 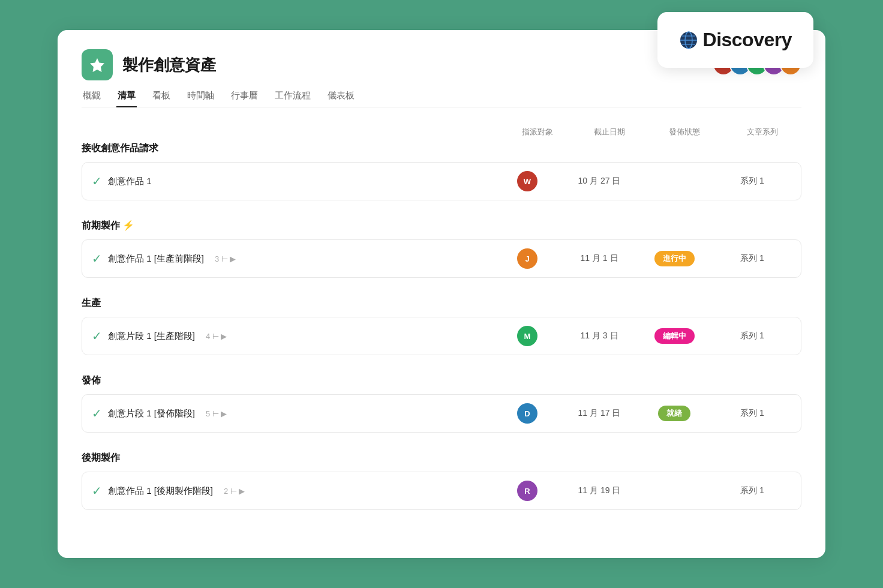 I want to click on status-badge: 編輯中, so click(x=674, y=336).